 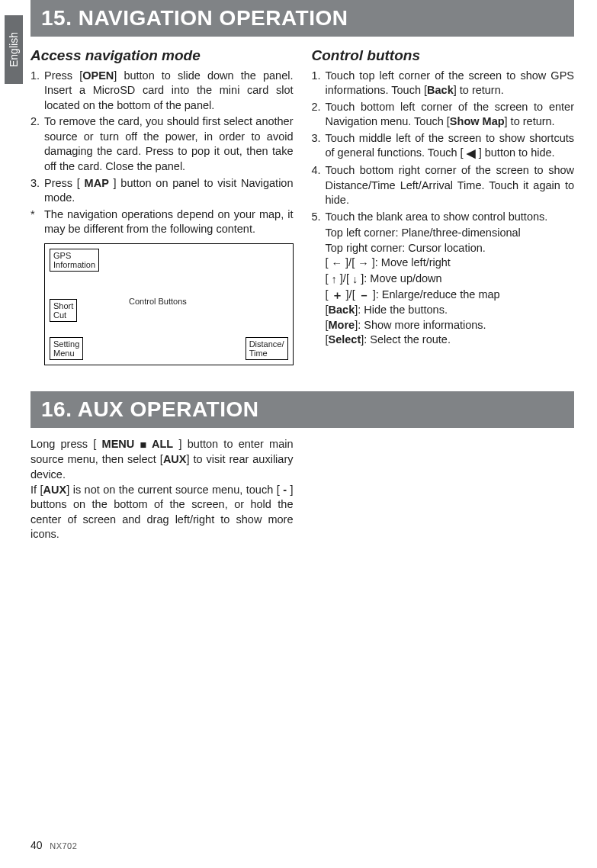 I want to click on num: 3., so click(x=319, y=146).